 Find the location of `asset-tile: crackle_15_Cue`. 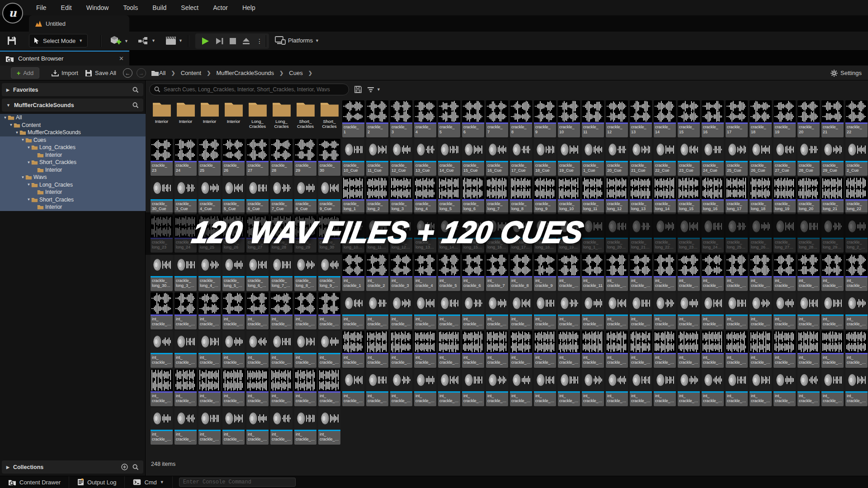

asset-tile: crackle_15_Cue is located at coordinates (473, 157).